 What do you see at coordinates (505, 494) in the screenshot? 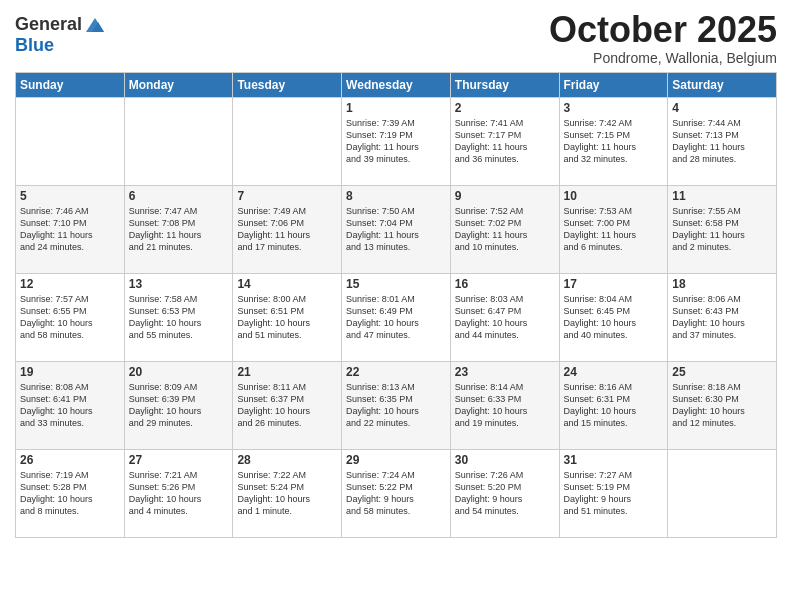
I see `day-info: Sunrise: 7:26 AM Sunset: 5:20 PM Dayligh…` at bounding box center [505, 494].